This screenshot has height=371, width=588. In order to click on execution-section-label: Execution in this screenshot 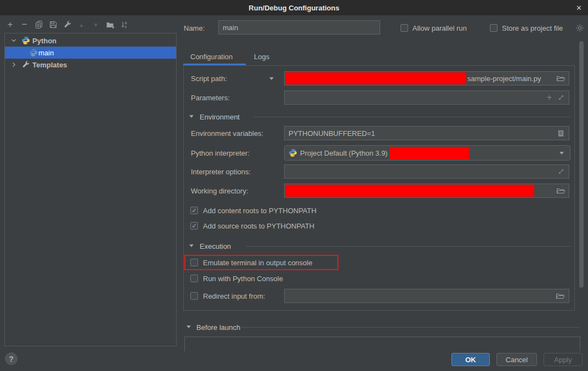, I will do `click(215, 247)`.